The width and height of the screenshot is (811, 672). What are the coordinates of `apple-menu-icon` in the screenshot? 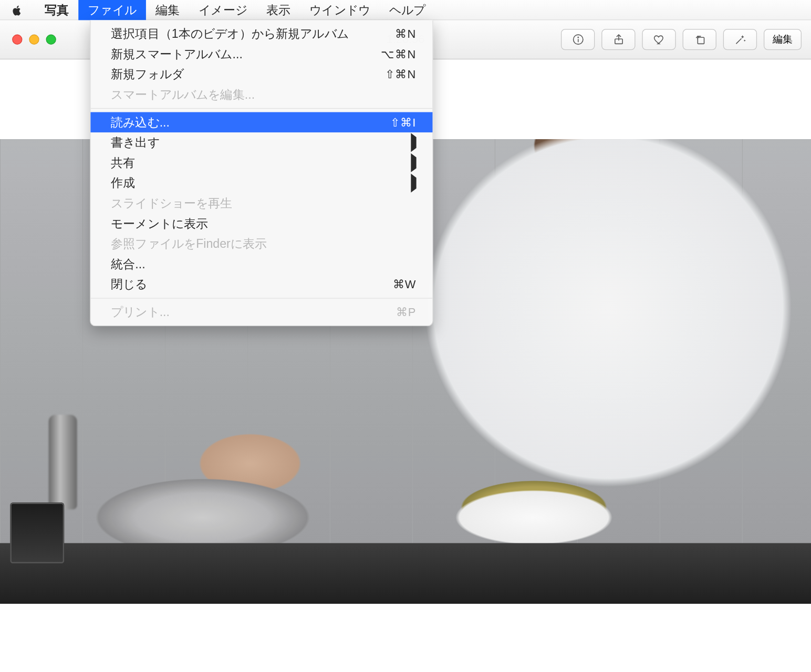 It's located at (17, 10).